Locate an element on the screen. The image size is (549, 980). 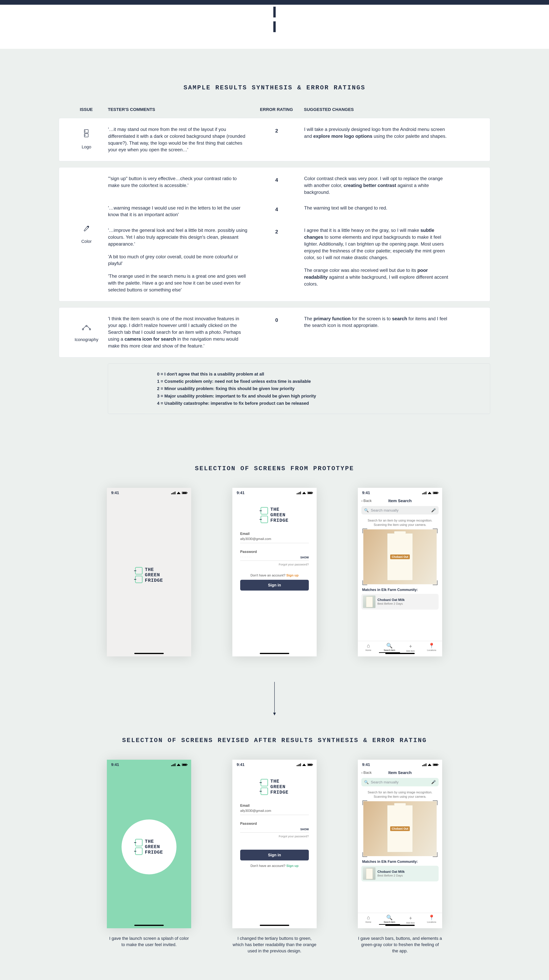
section-title-prototype: SELECTION OF SCREENS FROM PROTOTYPE is located at coordinates (275, 469).